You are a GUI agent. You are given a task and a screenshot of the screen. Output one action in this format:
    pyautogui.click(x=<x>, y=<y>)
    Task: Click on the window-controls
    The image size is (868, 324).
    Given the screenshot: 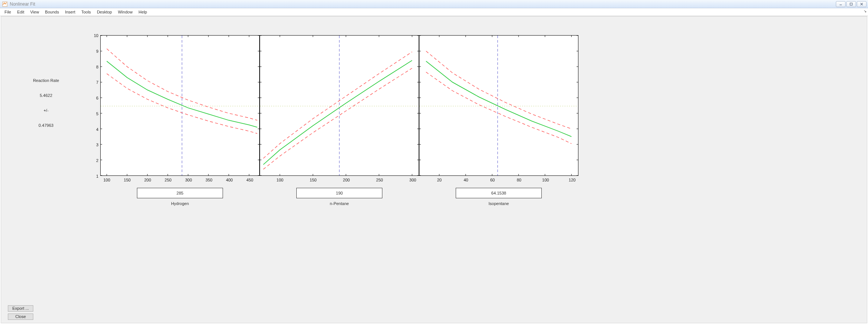 What is the action you would take?
    pyautogui.click(x=851, y=4)
    